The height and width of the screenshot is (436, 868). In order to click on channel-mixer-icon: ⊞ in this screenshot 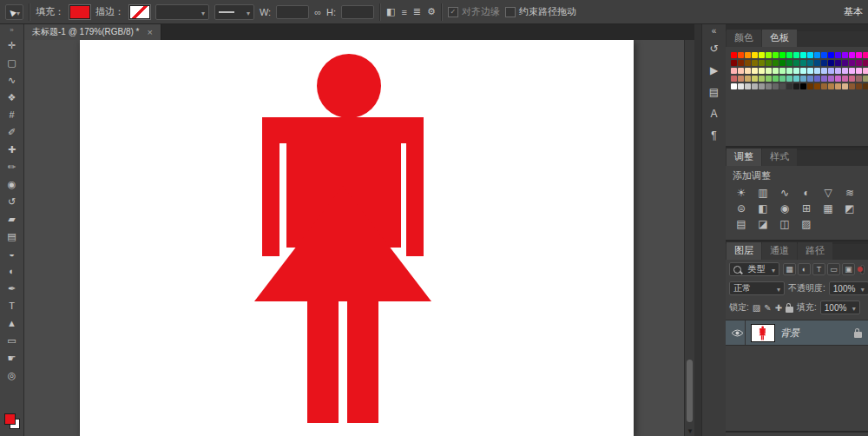, I will do `click(806, 208)`.